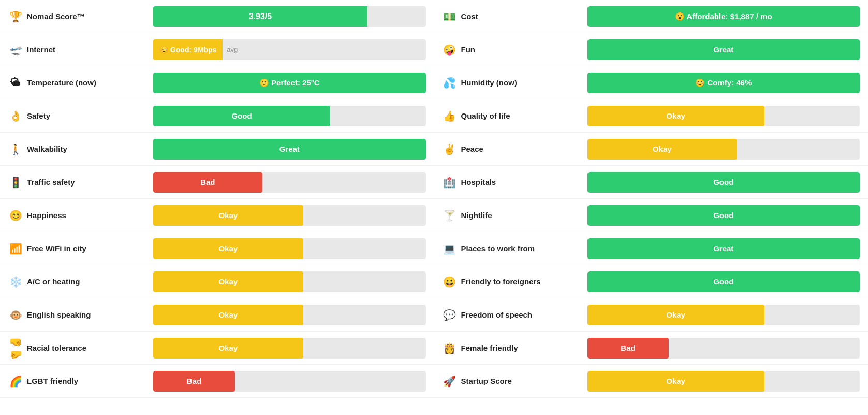 The height and width of the screenshot is (415, 868). What do you see at coordinates (468, 50) in the screenshot?
I see `row-label-text: Fun` at bounding box center [468, 50].